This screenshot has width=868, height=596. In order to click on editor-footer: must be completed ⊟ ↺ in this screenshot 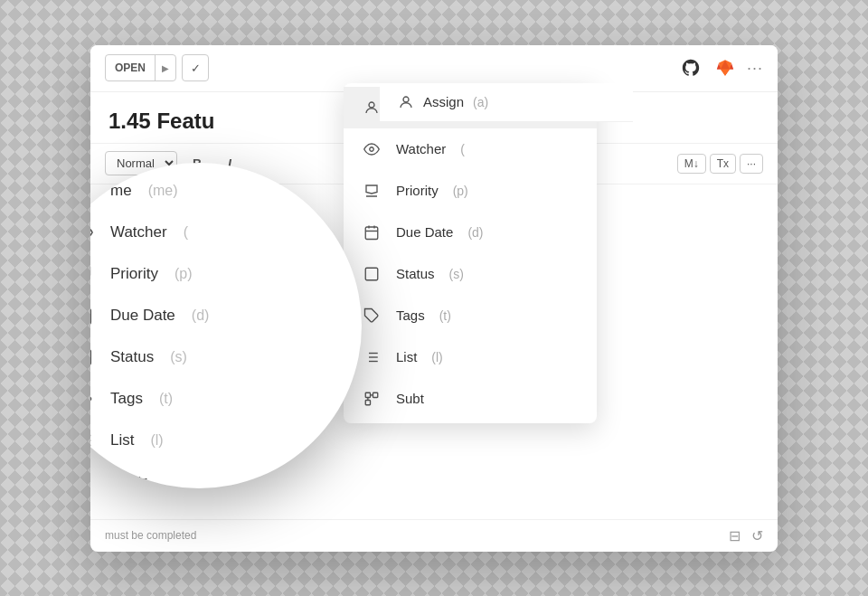, I will do `click(434, 535)`.